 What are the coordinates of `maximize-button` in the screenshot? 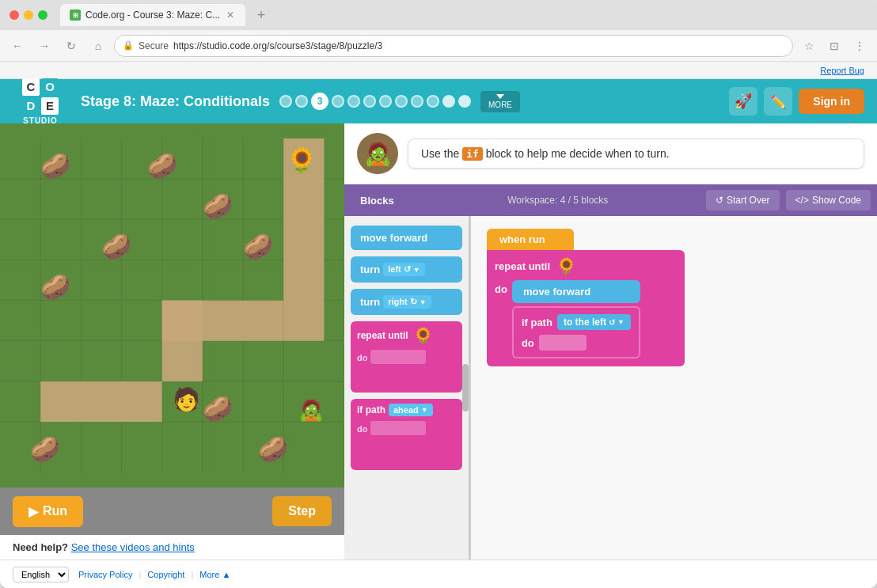 It's located at (43, 15).